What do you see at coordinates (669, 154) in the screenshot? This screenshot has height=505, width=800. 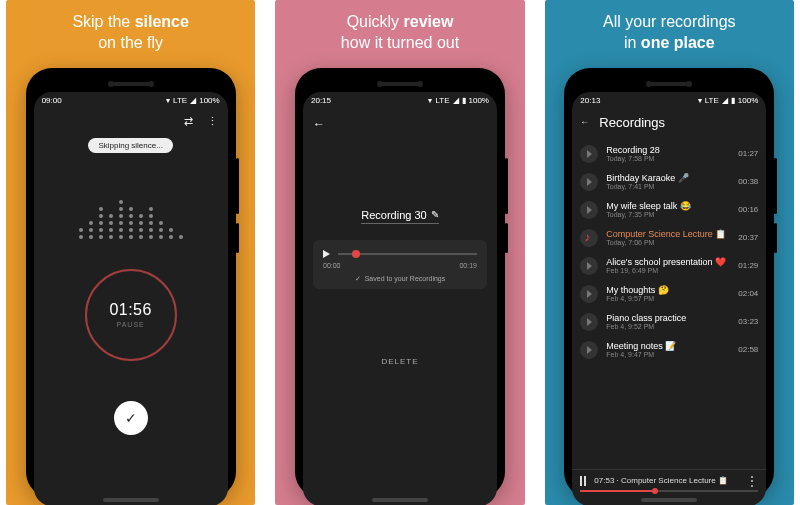 I see `recording-row: Recording 28 Today, 7:58 PM 01:27` at bounding box center [669, 154].